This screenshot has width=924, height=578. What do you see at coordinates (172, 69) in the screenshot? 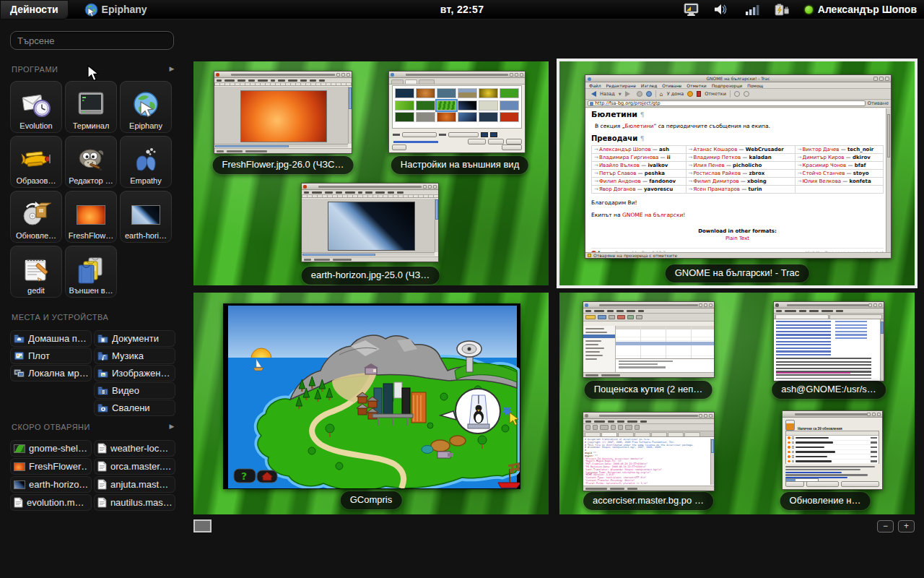
I see `programs-expand-icon: ▶` at bounding box center [172, 69].